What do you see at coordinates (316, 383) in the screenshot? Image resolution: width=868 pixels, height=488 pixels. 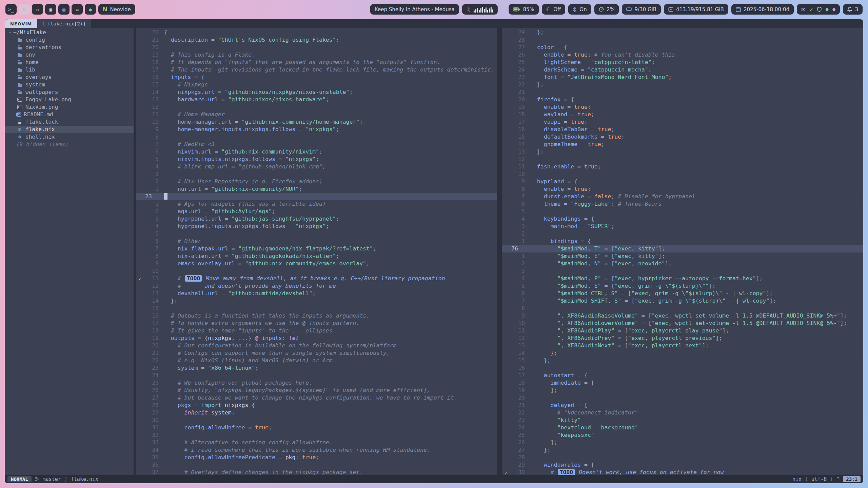 I see `code-line: 25 # We configure our global packages he…` at bounding box center [316, 383].